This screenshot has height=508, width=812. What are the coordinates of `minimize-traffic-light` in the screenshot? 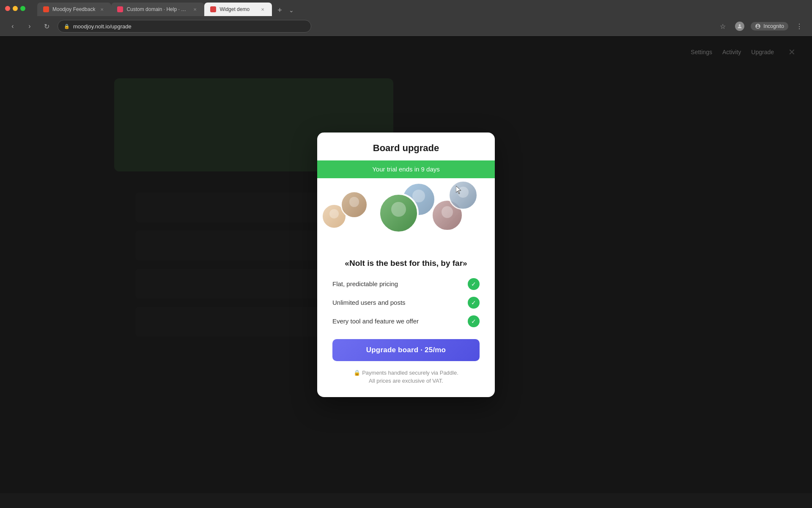 It's located at (15, 8).